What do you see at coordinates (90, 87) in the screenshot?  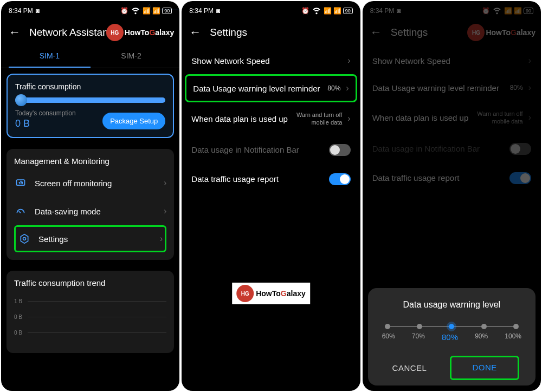 I see `traffic-title: Traffic consumption` at bounding box center [90, 87].